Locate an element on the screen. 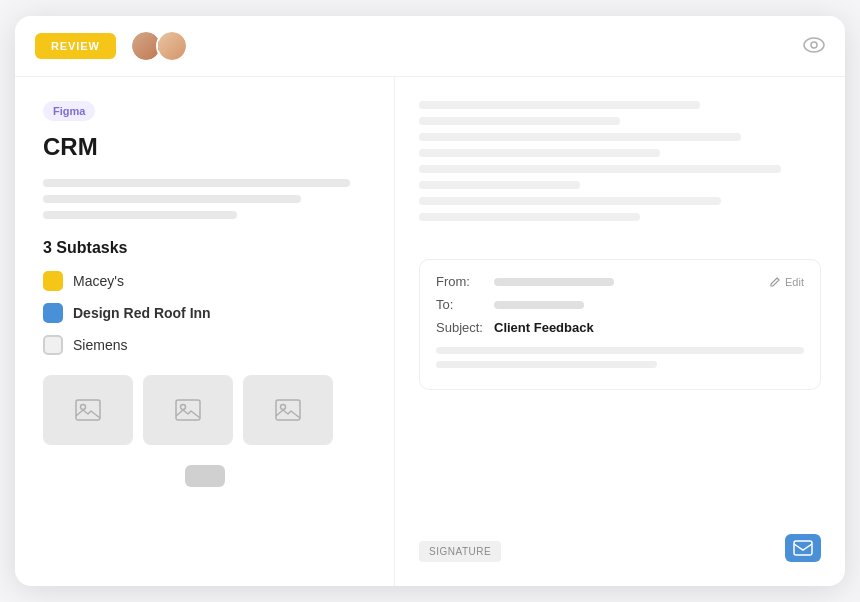 The height and width of the screenshot is (602, 860). email-edit-button: Edit is located at coordinates (786, 282).